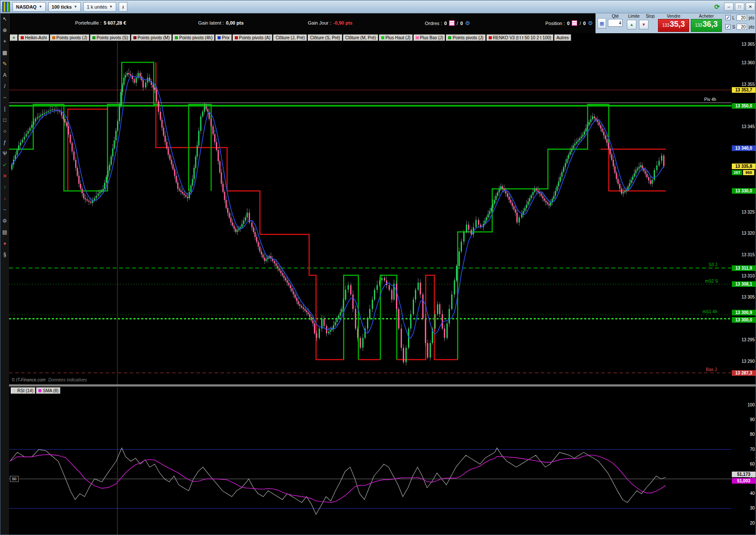 This screenshot has width=756, height=535. I want to click on ellipse-tool-icon: ○, so click(5, 131).